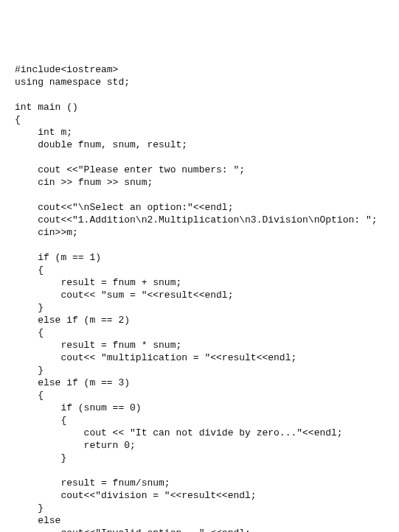 Image resolution: width=399 pixels, height=532 pixels. Describe the element at coordinates (199, 283) in the screenshot. I see `code-line: result = fnum + snum;` at that location.